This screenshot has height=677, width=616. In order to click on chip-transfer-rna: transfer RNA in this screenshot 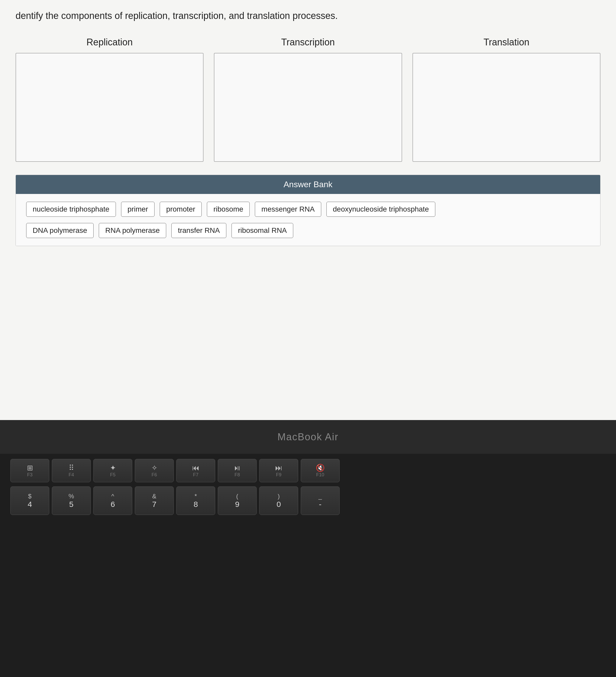, I will do `click(199, 230)`.